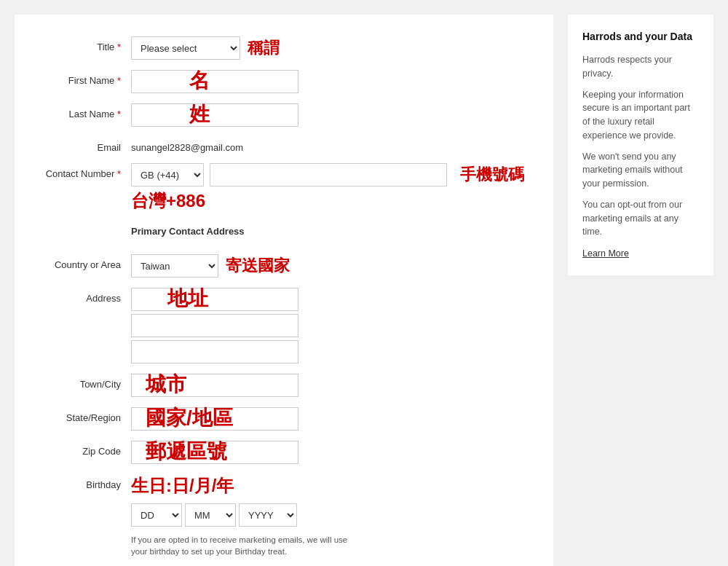 Image resolution: width=728 pixels, height=566 pixels. I want to click on last-name-input, so click(215, 115).